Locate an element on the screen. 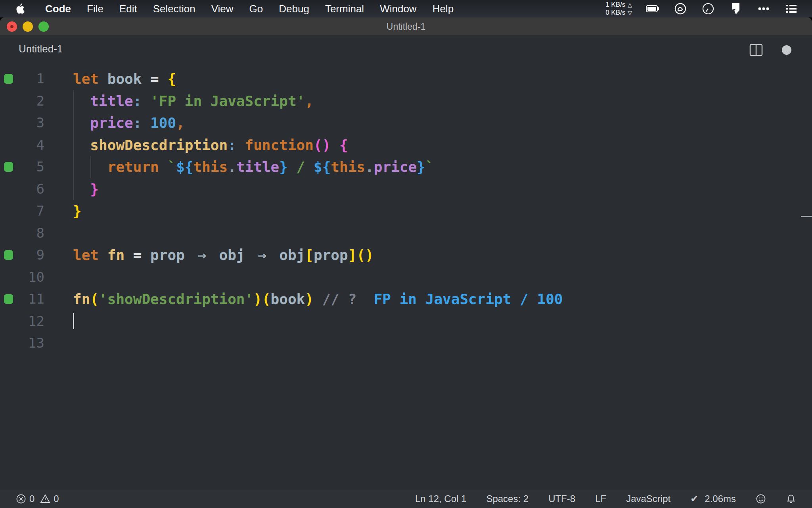 The width and height of the screenshot is (812, 508). notifications-bell-icon is located at coordinates (791, 499).